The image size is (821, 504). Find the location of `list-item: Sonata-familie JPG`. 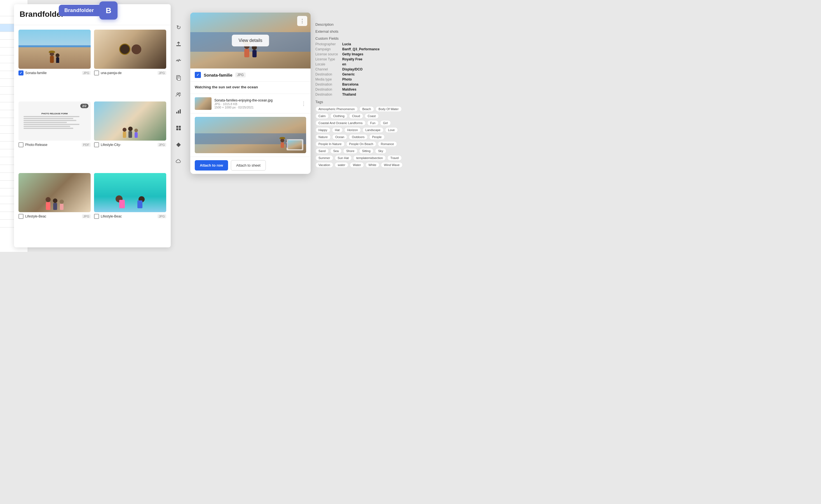

list-item: Sonata-familie JPG is located at coordinates (55, 64).